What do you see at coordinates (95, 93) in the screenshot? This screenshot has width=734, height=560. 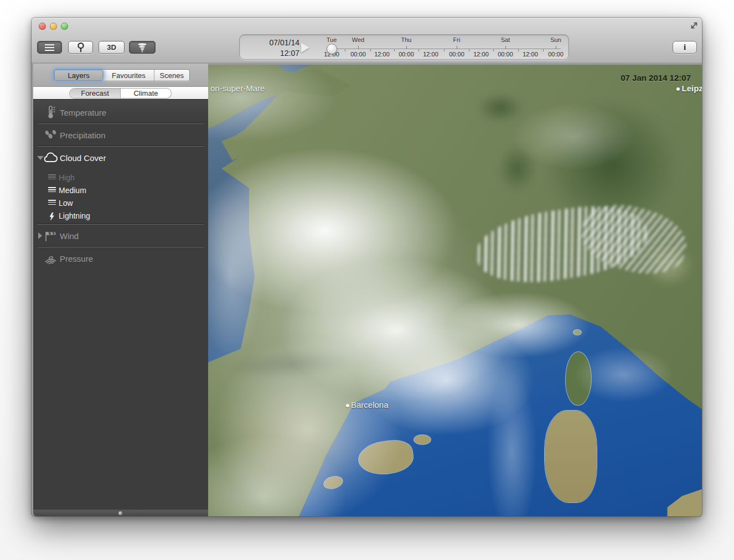 I see `tab-forecast: Forecast` at bounding box center [95, 93].